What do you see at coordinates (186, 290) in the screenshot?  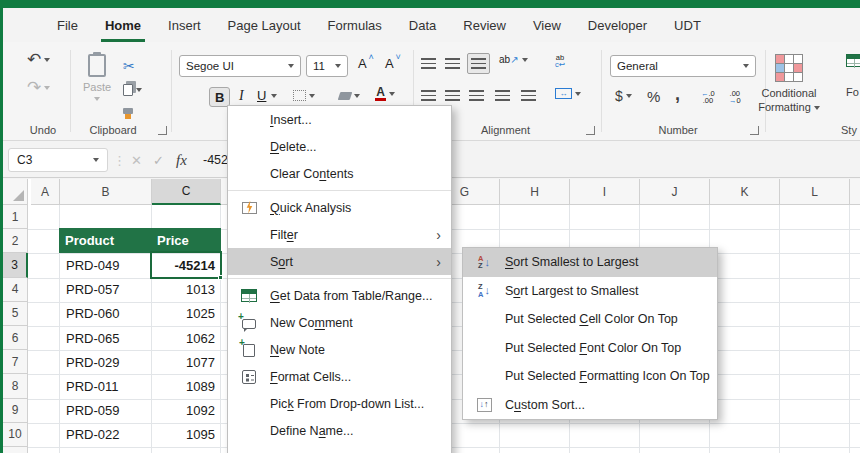 I see `cell-C4: 1013` at bounding box center [186, 290].